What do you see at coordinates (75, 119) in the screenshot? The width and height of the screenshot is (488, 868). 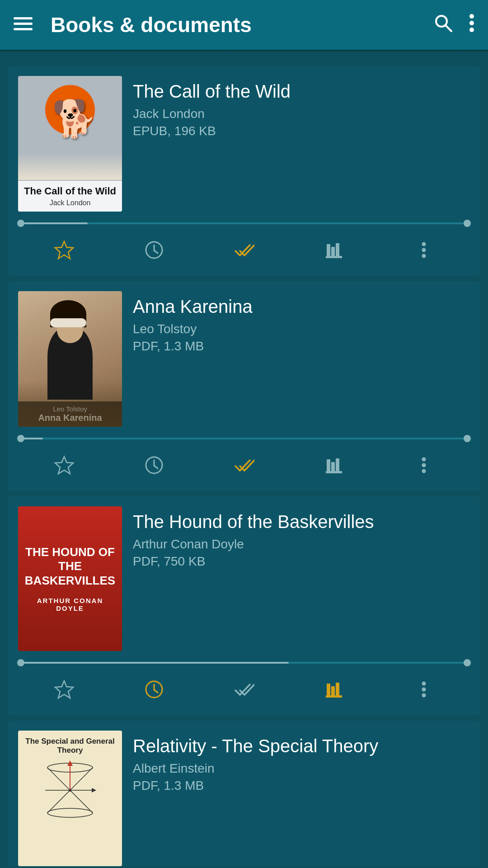 I see `cover-dog: 🐕` at bounding box center [75, 119].